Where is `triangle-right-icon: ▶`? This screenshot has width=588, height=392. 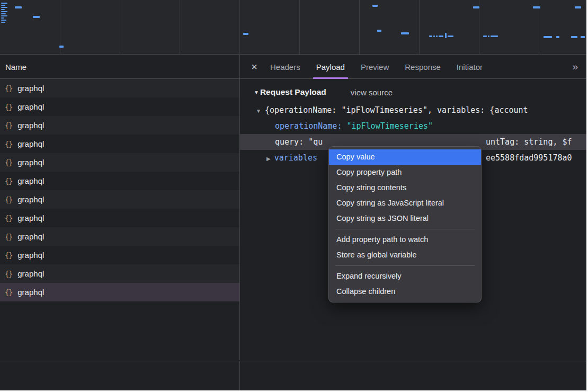 triangle-right-icon: ▶ is located at coordinates (269, 159).